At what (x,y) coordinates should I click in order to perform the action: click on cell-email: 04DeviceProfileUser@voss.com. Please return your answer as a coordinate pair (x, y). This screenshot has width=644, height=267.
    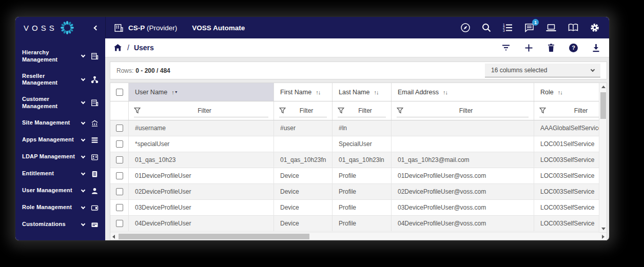
    Looking at the image, I should click on (463, 223).